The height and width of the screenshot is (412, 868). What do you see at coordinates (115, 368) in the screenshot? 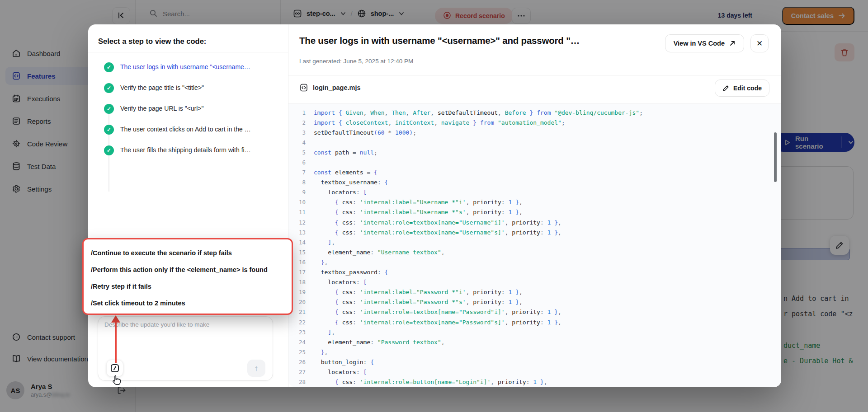
I see `slash-command-icon` at bounding box center [115, 368].